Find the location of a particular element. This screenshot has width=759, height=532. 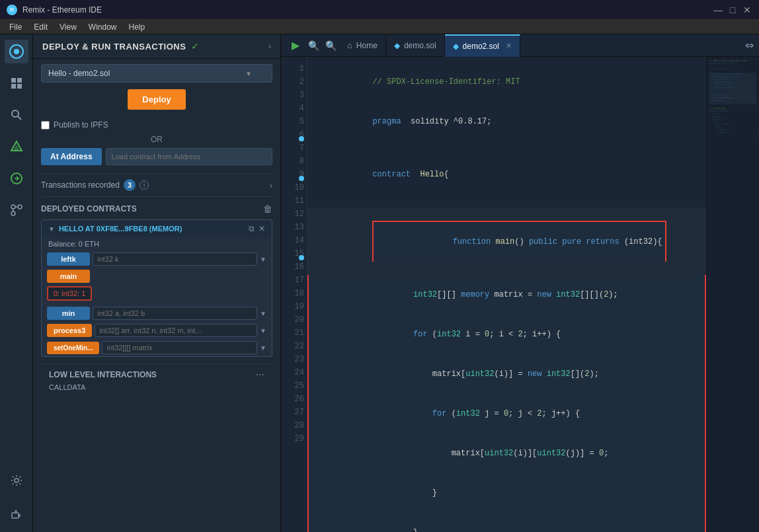

result-row: 0: int32: 1 is located at coordinates (157, 295).